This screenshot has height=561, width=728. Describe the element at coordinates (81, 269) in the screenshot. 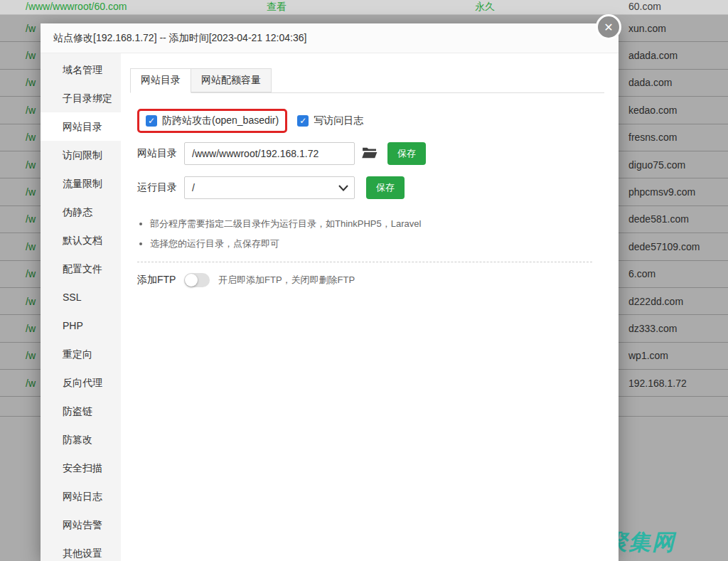

I see `sidebar-item: 配置文件` at that location.